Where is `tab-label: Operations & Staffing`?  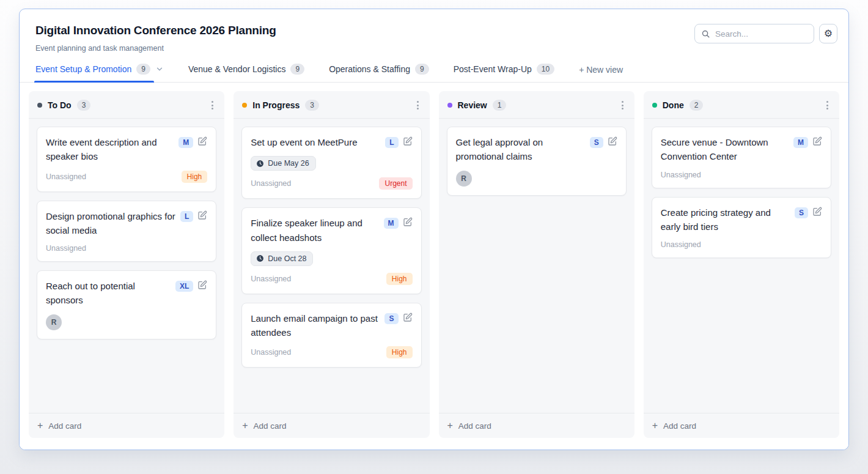
tab-label: Operations & Staffing is located at coordinates (369, 69).